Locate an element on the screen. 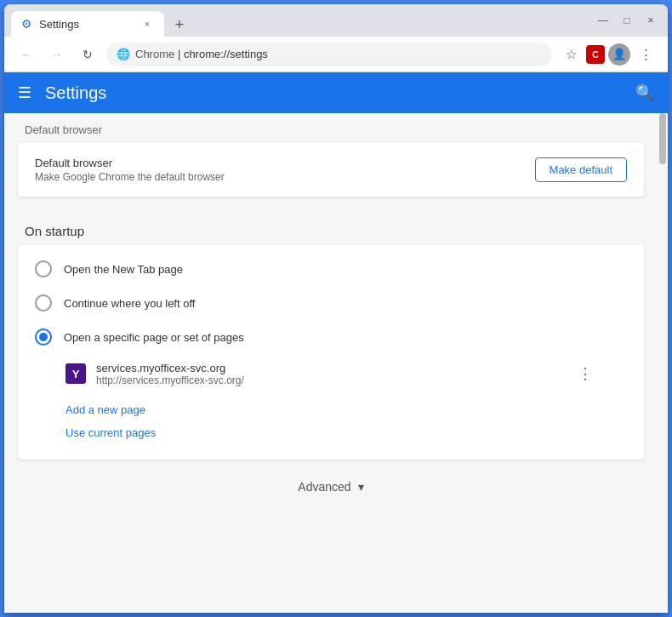 The height and width of the screenshot is (617, 672). url-text: Chrome | chrome://settings is located at coordinates (202, 54).